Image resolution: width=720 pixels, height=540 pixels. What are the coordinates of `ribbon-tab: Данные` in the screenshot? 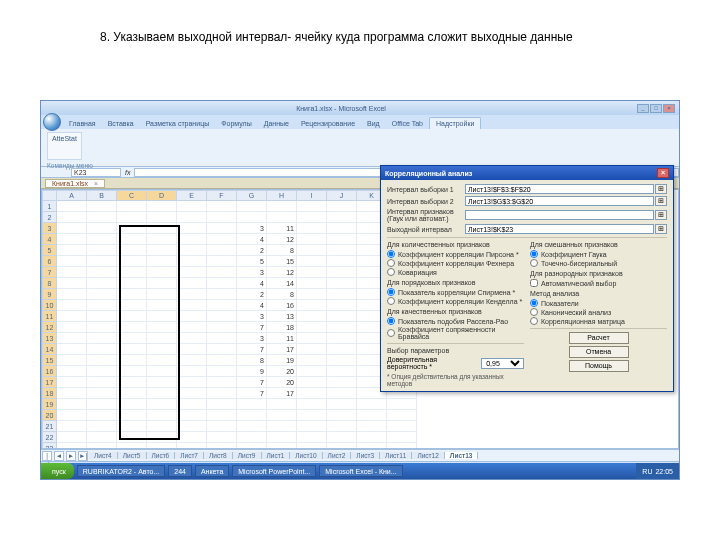 It's located at (276, 124).